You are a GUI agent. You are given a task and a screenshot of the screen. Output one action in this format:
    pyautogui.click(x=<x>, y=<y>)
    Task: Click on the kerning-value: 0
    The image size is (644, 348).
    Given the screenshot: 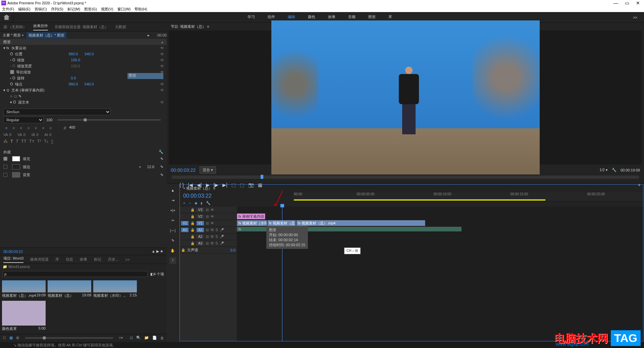 What is the action you would take?
    pyautogui.click(x=10, y=135)
    